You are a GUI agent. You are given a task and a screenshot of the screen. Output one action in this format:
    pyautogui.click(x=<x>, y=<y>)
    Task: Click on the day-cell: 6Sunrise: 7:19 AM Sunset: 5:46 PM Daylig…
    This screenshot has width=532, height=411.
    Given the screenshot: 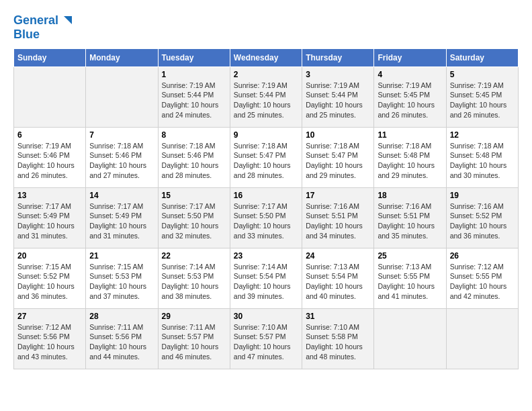 What is the action you would take?
    pyautogui.click(x=50, y=157)
    